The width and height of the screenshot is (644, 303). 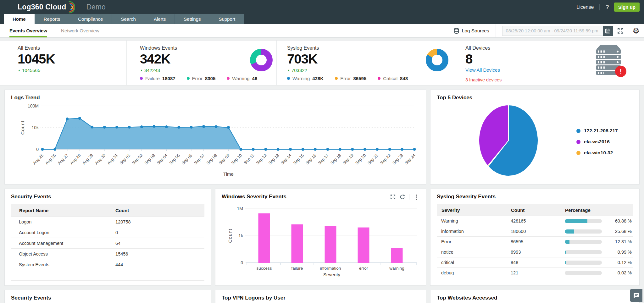 What do you see at coordinates (472, 31) in the screenshot?
I see `log-sources-button: Log Sources` at bounding box center [472, 31].